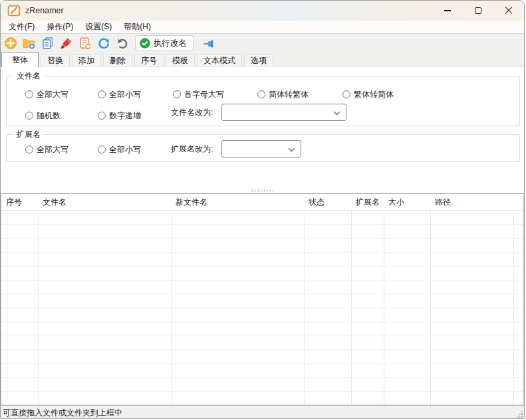  I want to click on radio-label: 数字递增, so click(125, 116).